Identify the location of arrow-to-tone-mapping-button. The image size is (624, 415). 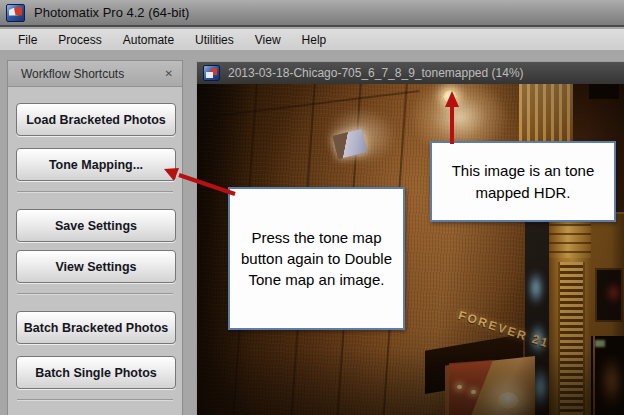
(200, 182).